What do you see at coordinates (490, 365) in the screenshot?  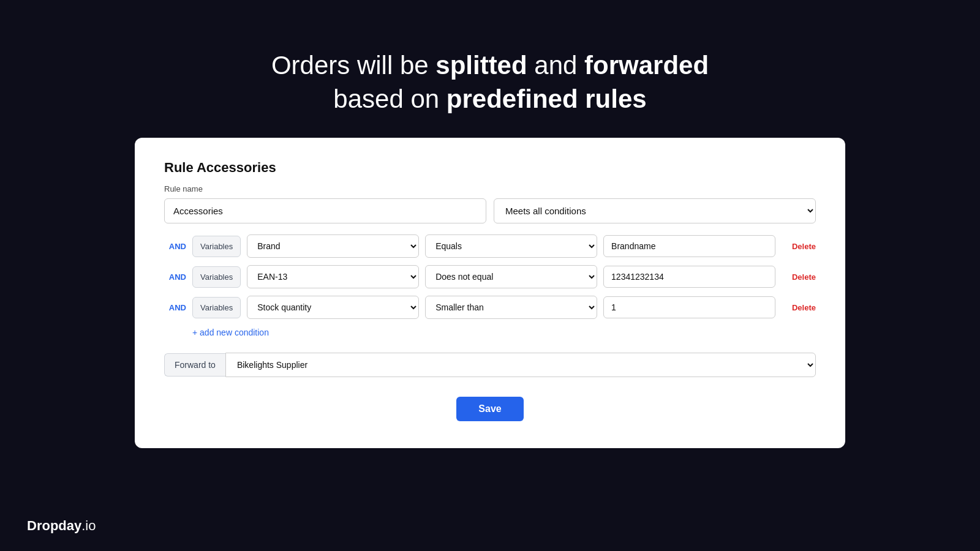 I see `forward-row: Forward to Bikelights SupplierMain Wareh…` at bounding box center [490, 365].